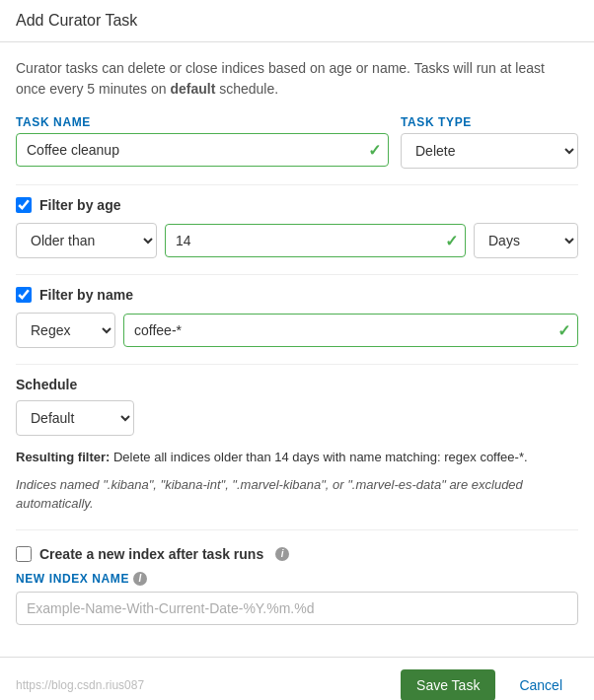 The width and height of the screenshot is (594, 700). What do you see at coordinates (318, 457) in the screenshot?
I see `resulting-filter-text: Delete all indices older than 14 days wi…` at bounding box center [318, 457].